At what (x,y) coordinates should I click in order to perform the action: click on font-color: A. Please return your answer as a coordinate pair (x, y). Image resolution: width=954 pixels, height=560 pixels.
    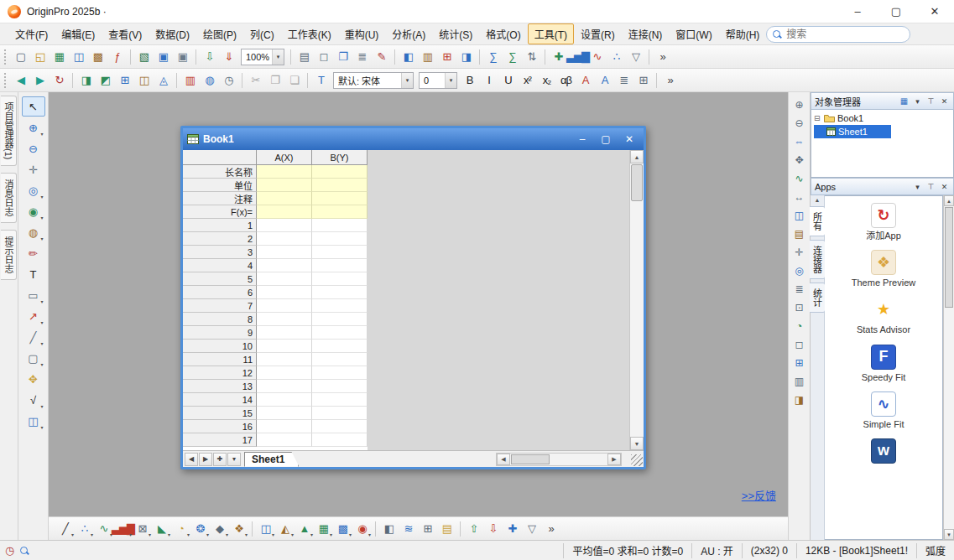
    Looking at the image, I should click on (586, 80).